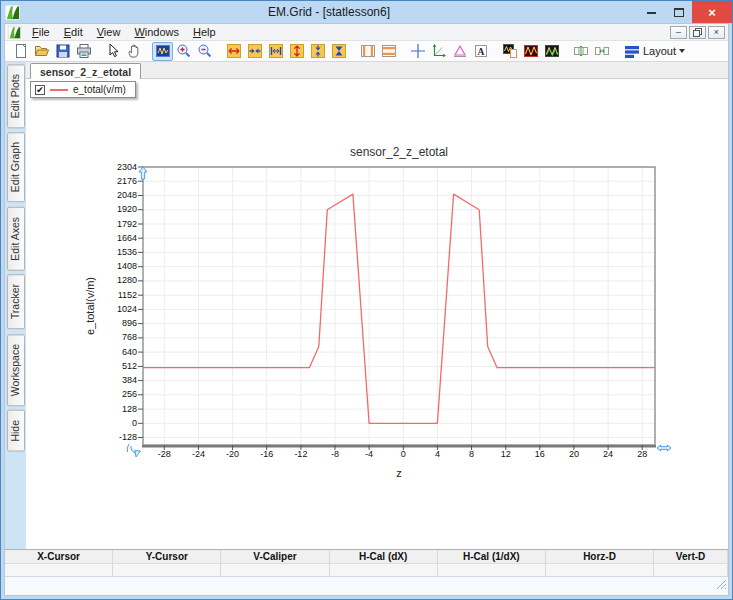 Image resolution: width=733 pixels, height=600 pixels. What do you see at coordinates (40, 90) in the screenshot?
I see `legend-checkbox: ✔` at bounding box center [40, 90].